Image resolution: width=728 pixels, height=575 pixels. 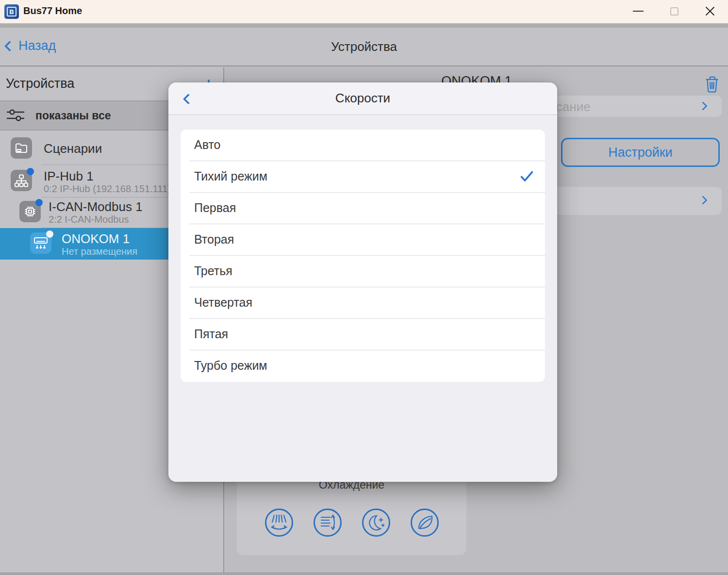 What do you see at coordinates (363, 366) in the screenshot?
I see `modal-option-row-7: Турбо режим` at bounding box center [363, 366].